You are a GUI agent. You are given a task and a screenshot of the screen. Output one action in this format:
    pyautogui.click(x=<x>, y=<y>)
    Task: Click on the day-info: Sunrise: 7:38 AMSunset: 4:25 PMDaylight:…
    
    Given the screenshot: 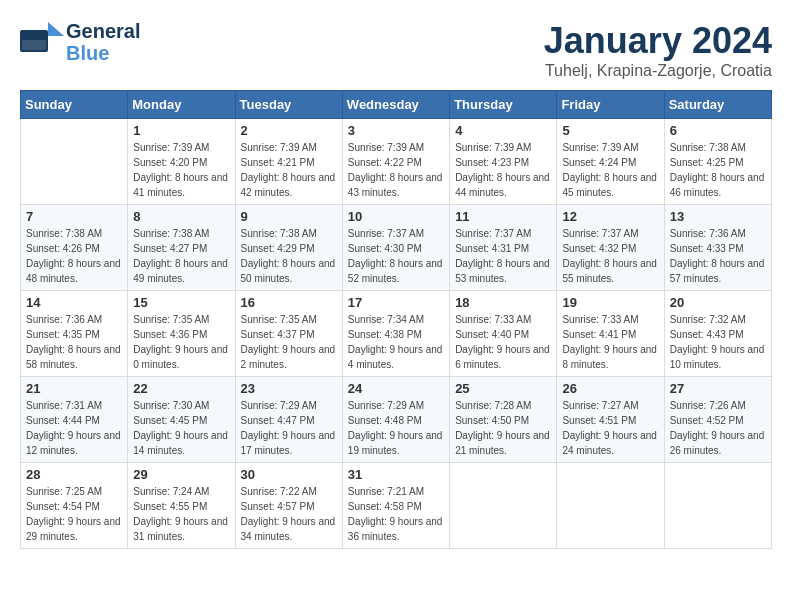 What is the action you would take?
    pyautogui.click(x=718, y=170)
    